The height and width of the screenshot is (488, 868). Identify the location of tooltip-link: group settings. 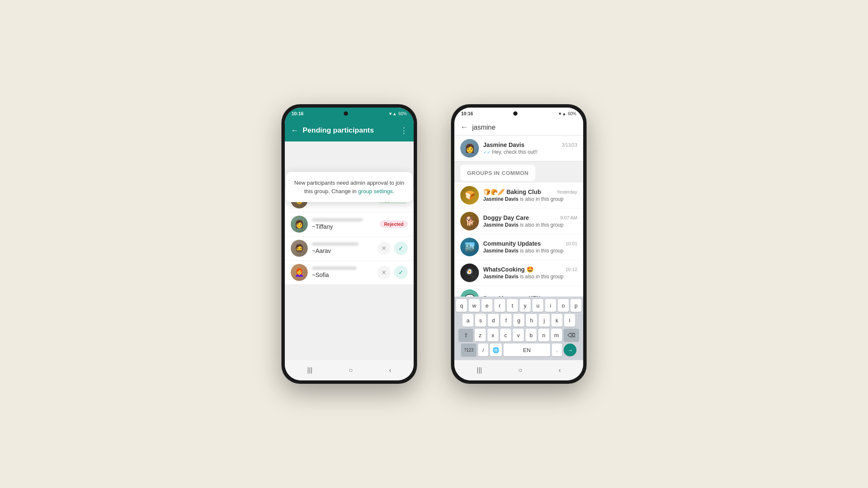
(376, 191).